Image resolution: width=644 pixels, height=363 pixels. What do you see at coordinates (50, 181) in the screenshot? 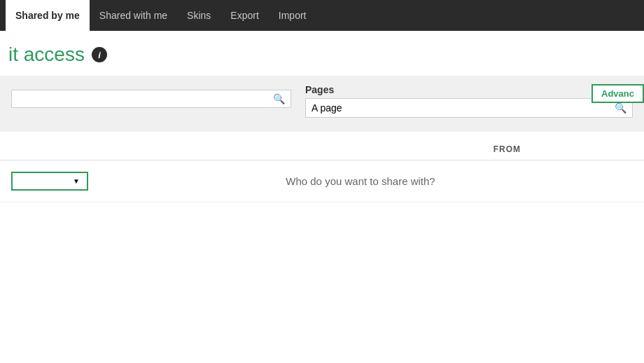
I see `share-dropdown: ▼` at bounding box center [50, 181].